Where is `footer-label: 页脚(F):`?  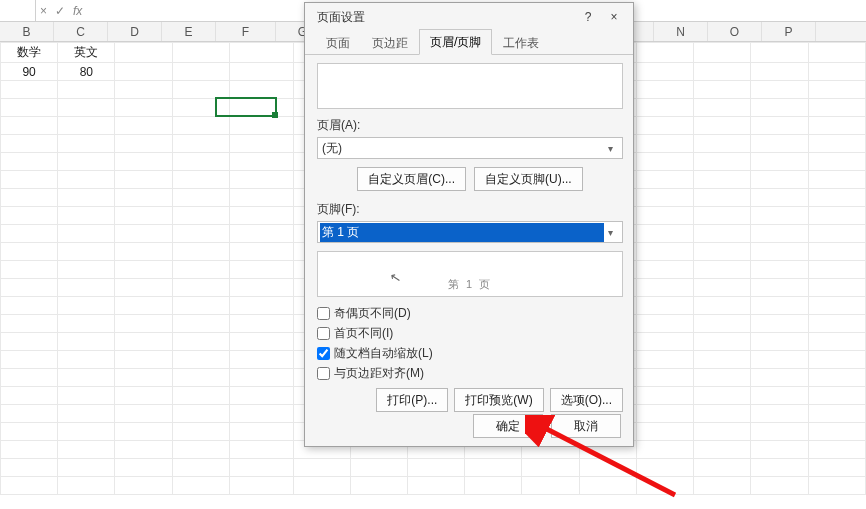
footer-label: 页脚(F): is located at coordinates (470, 210).